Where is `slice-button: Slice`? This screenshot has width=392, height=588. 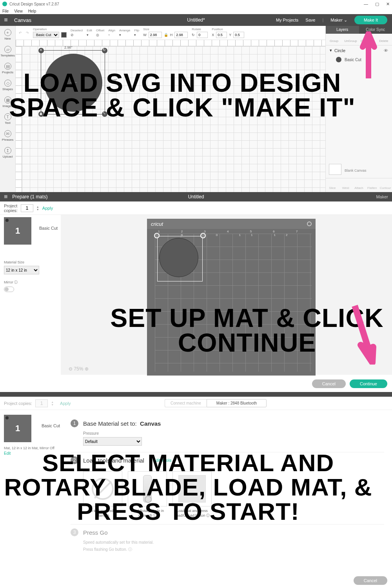 slice-button: Slice is located at coordinates (332, 185).